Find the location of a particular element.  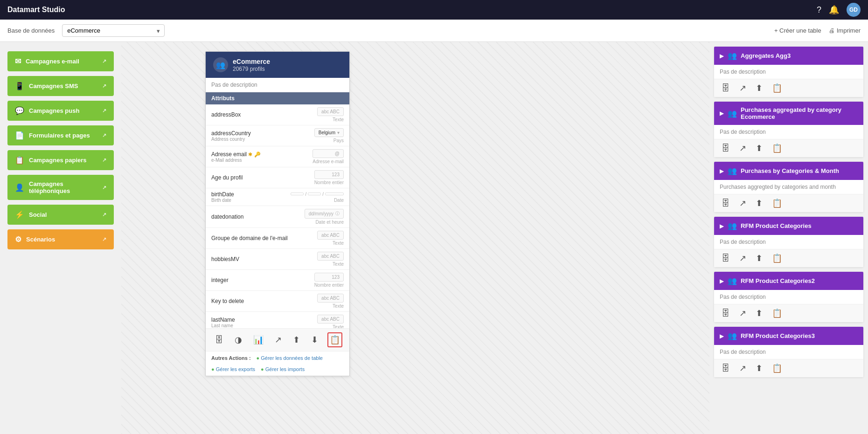

push-icon: 💬 is located at coordinates (20, 111).